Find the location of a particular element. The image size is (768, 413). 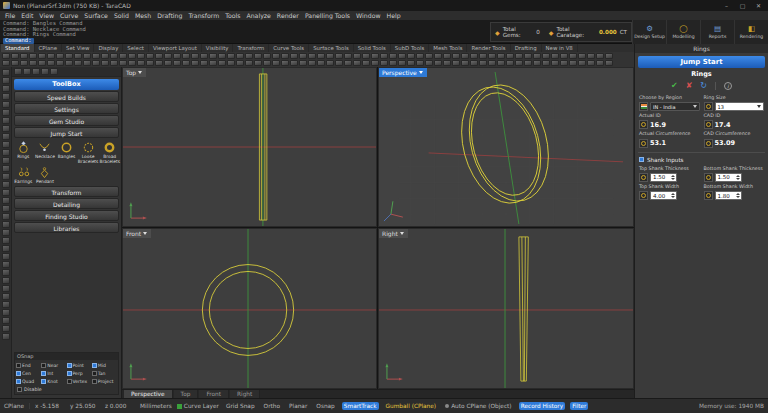

toggle-smarttrack: SmartTrack is located at coordinates (360, 406).